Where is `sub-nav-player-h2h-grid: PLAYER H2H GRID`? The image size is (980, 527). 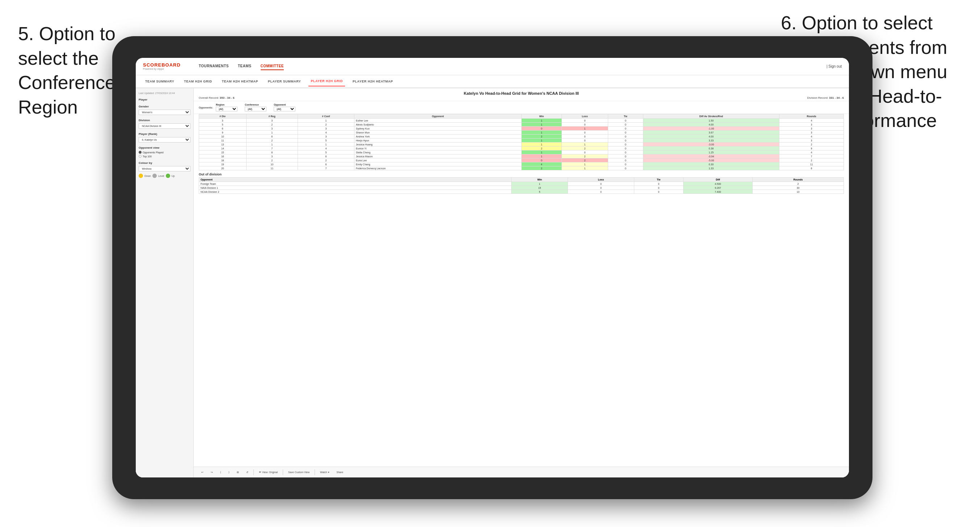 sub-nav-player-h2h-grid: PLAYER H2H GRID is located at coordinates (327, 81).